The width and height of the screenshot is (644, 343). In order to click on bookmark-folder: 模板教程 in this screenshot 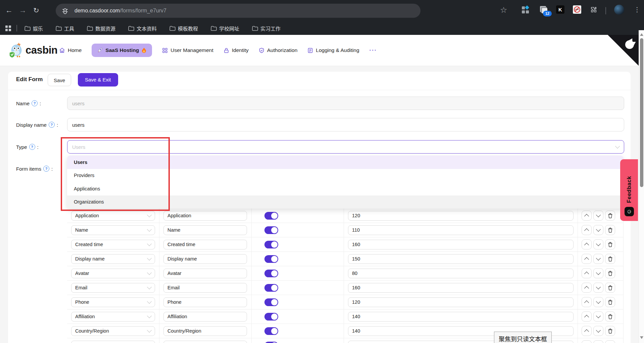, I will do `click(184, 28)`.